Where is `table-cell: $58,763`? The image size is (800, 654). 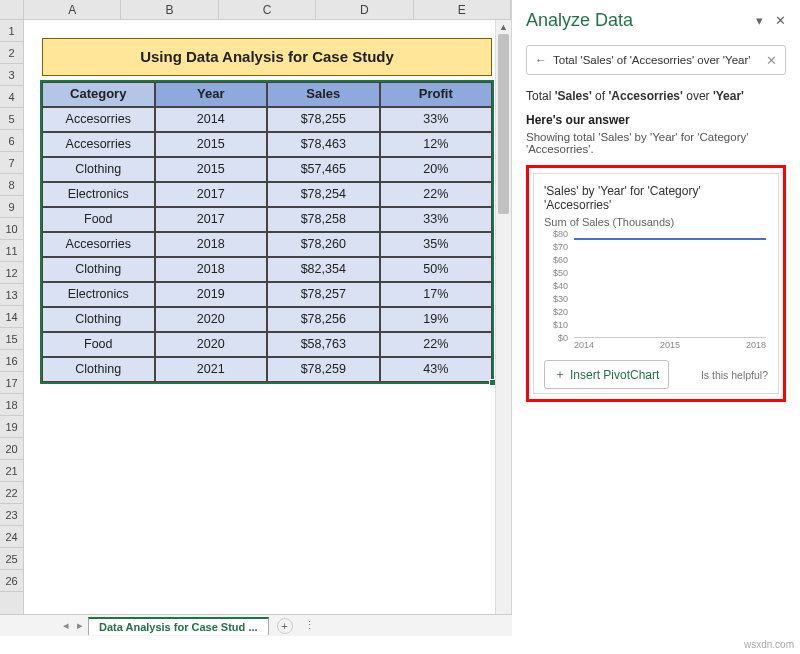
table-cell: $58,763 is located at coordinates (324, 344).